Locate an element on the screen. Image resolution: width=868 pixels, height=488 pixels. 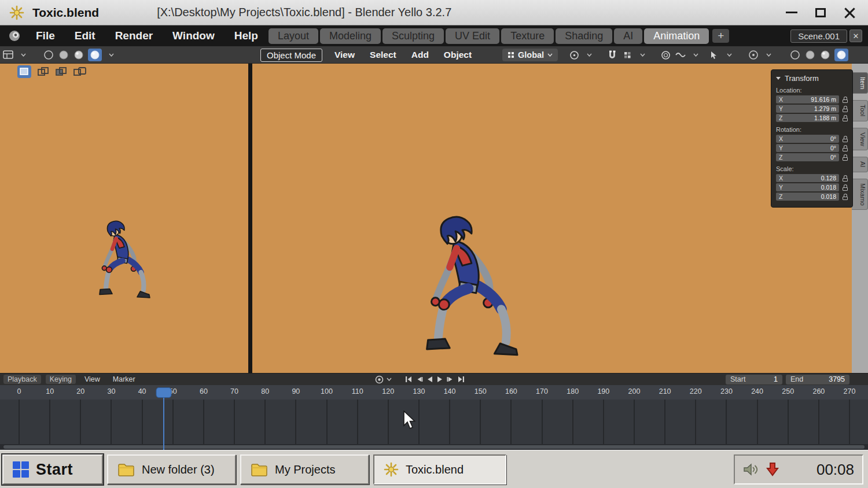
jump-next-keyframe-button is located at coordinates (450, 379).